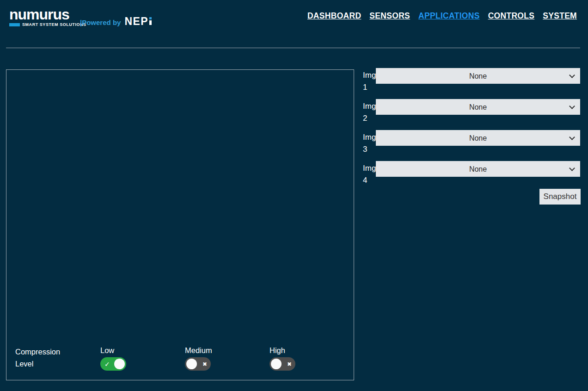  Describe the element at coordinates (199, 351) in the screenshot. I see `medium-label: Medium` at that location.